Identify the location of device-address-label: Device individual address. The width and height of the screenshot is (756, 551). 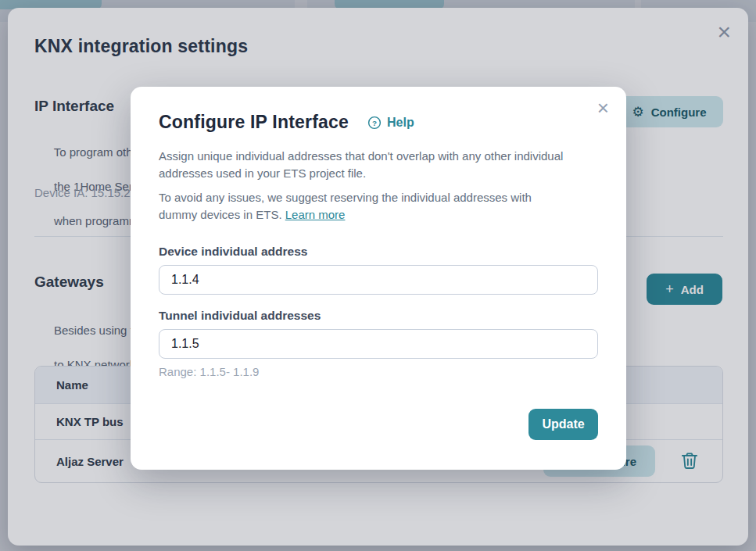
(233, 252).